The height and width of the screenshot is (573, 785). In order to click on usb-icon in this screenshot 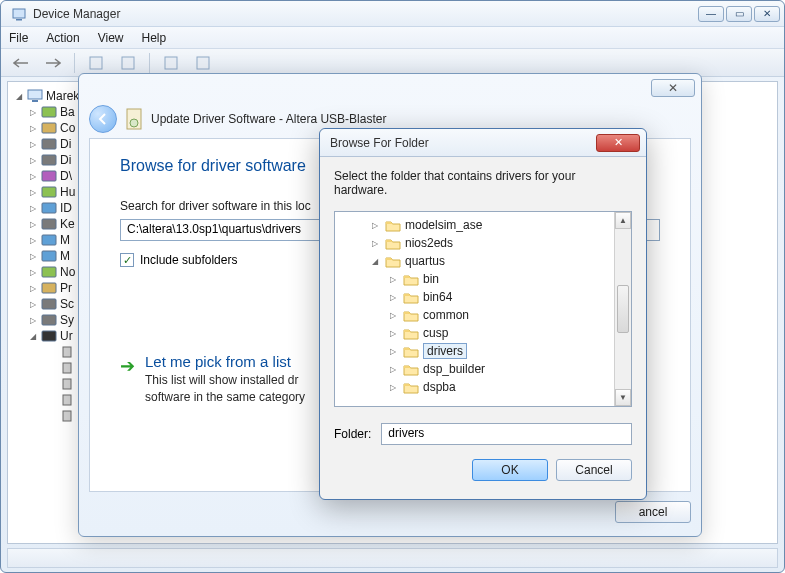, I will do `click(67, 352)`.